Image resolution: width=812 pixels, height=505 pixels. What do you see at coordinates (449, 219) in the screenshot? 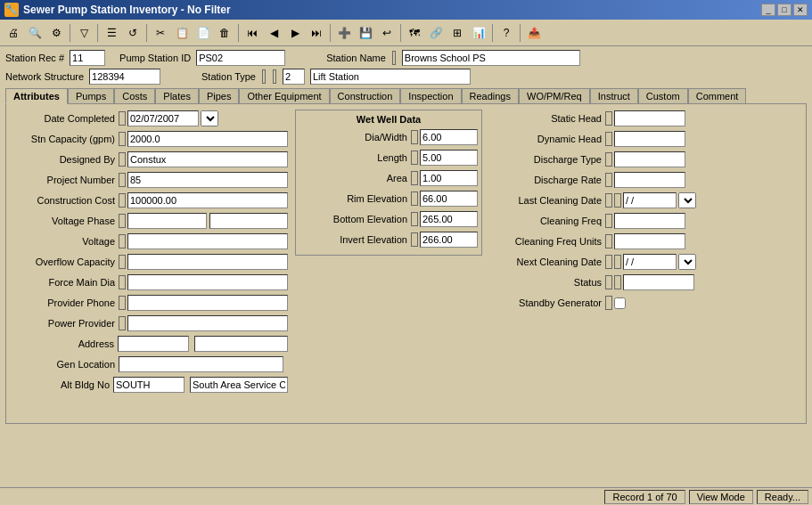
I see `bottom-elevation-input` at bounding box center [449, 219].